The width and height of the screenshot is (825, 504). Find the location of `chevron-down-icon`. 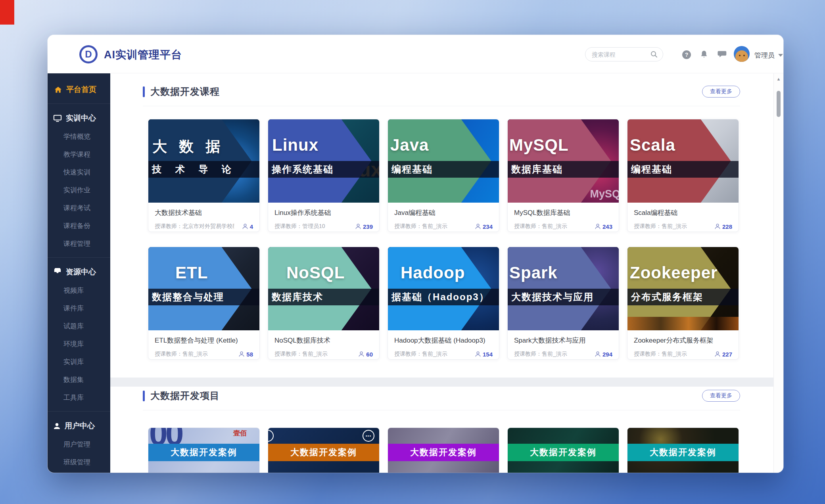

chevron-down-icon is located at coordinates (781, 56).